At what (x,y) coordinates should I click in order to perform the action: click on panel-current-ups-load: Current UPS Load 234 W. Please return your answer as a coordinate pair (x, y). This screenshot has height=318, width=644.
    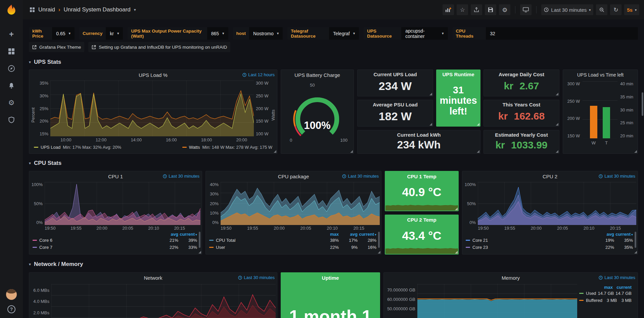
    Looking at the image, I should click on (395, 83).